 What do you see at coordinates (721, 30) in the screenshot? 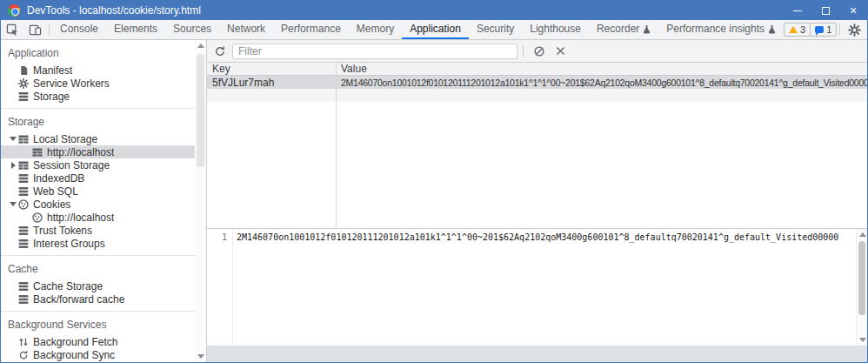
I see `tab-performance-insights: Performance insights` at bounding box center [721, 30].